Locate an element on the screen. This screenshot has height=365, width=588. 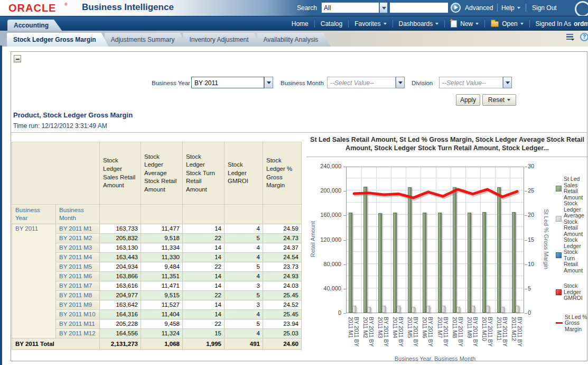
global-nav-links: Home Catalog Favorites Dashboards New Op… is located at coordinates (437, 24).